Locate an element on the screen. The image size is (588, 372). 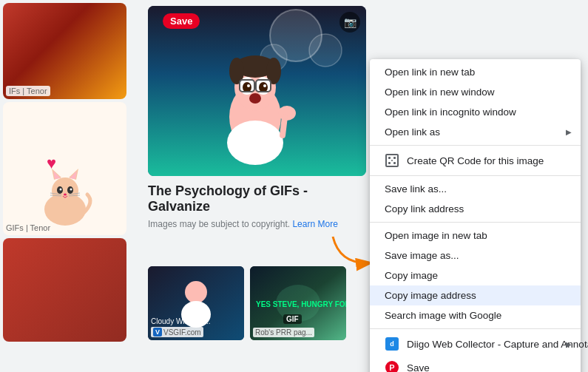
menu-save-link-as-label: Save link as... is located at coordinates (416, 189).